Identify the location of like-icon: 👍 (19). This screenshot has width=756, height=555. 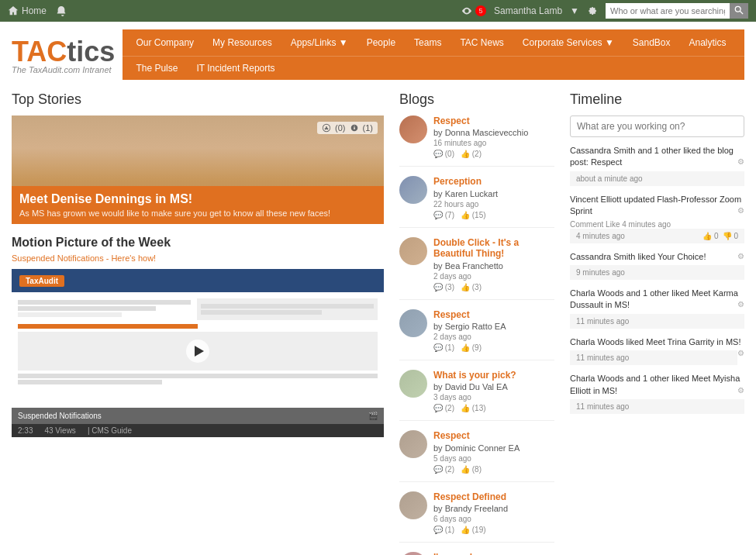
(473, 530).